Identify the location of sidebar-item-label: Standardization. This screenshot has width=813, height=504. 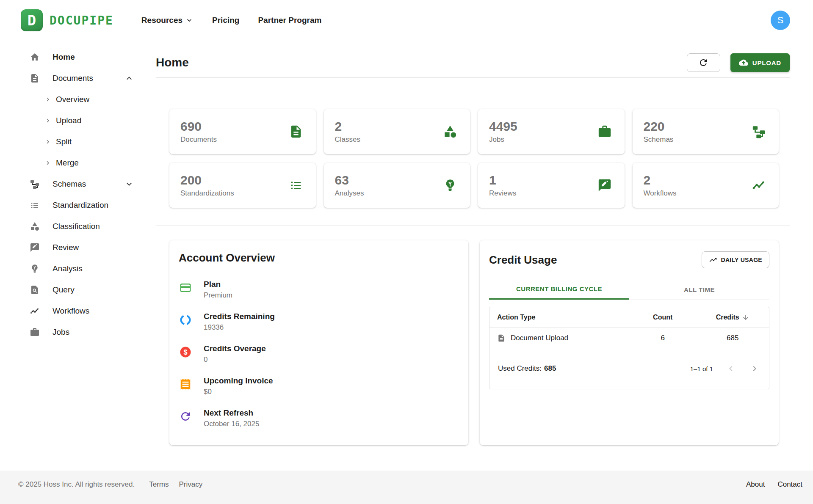
(80, 205).